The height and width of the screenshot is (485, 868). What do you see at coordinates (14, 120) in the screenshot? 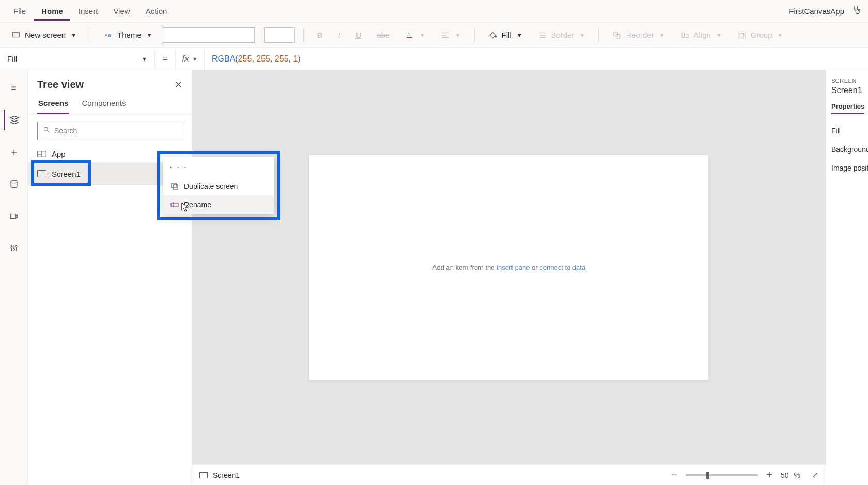
I see `tree-view-icon` at bounding box center [14, 120].